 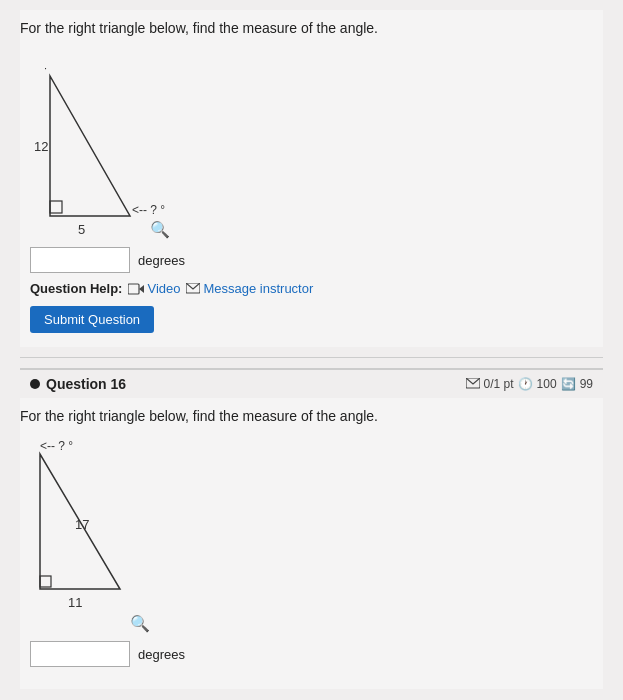 I want to click on q15-answer-input, so click(x=80, y=260).